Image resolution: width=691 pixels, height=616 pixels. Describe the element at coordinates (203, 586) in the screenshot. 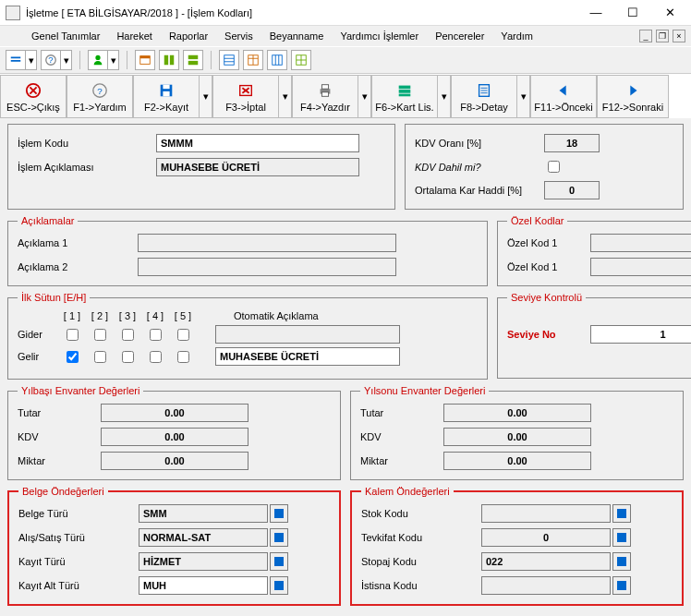

I see `kayit-alt-field` at that location.